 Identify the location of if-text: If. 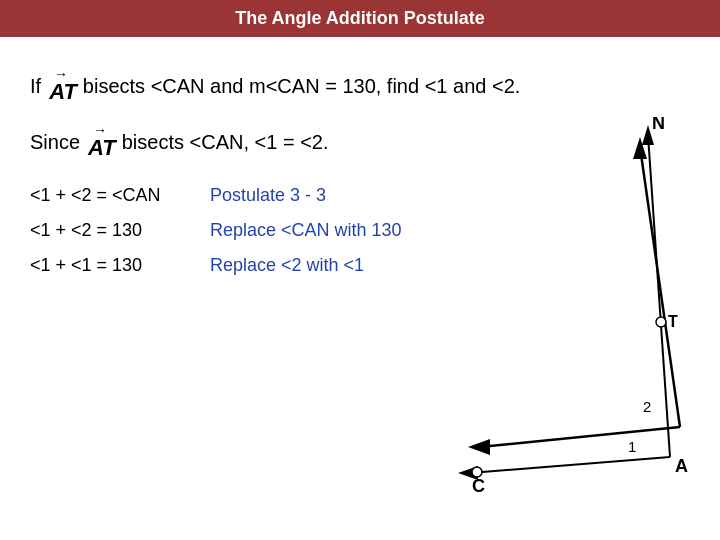
(36, 86).